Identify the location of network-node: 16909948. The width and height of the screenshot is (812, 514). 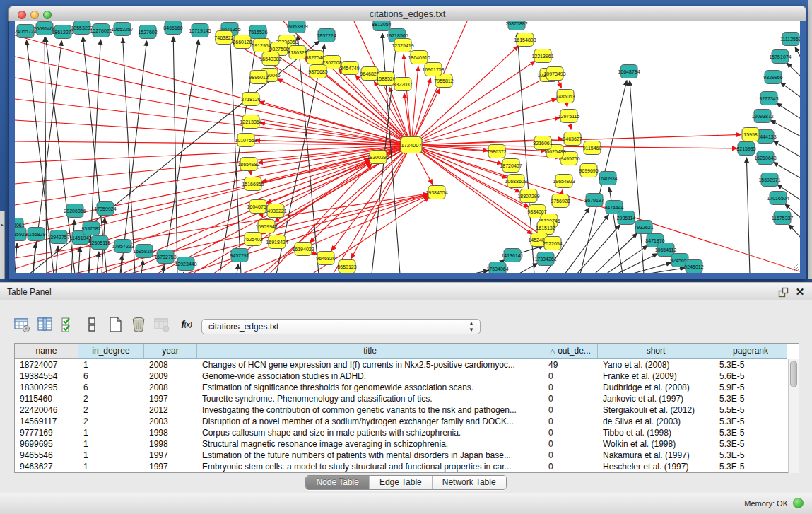
(266, 226).